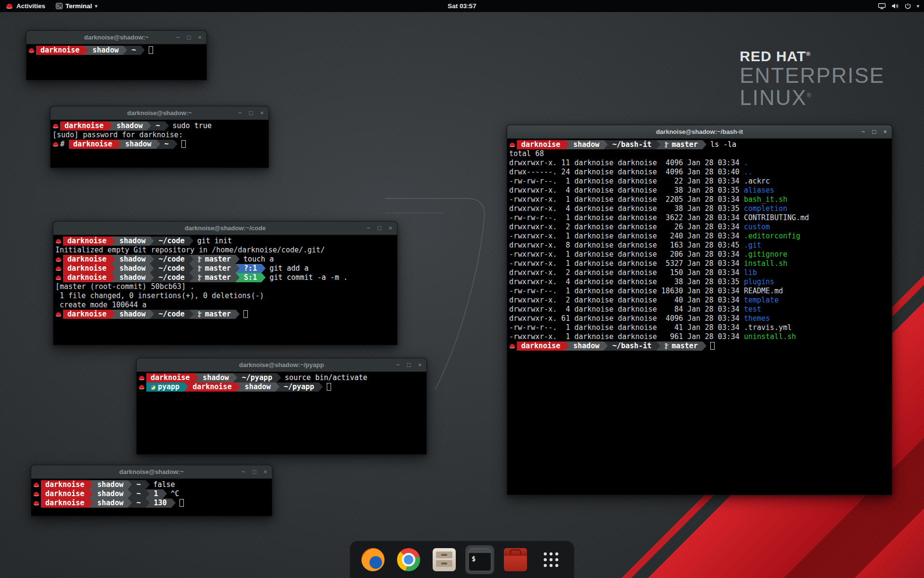  Describe the element at coordinates (282, 365) in the screenshot. I see `window-titlebar: darknoise@shadow:~/pyapp−□×` at that location.